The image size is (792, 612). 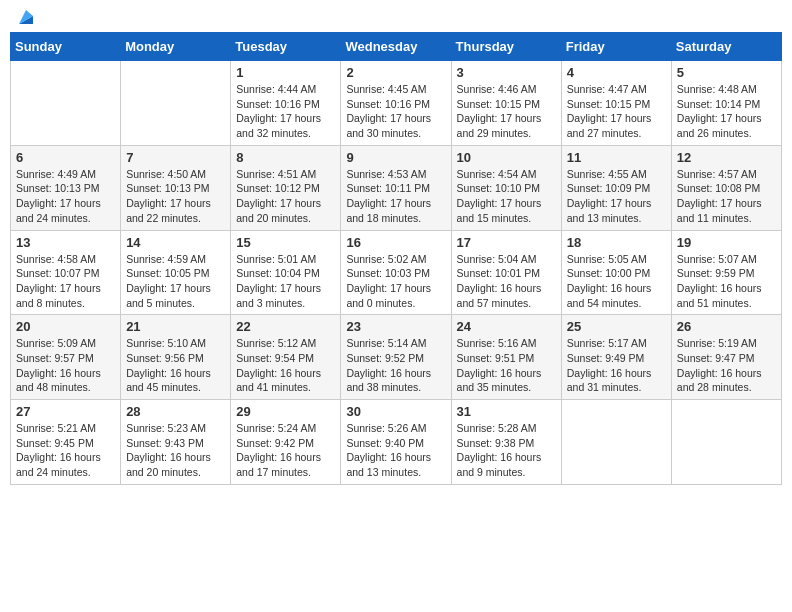 I want to click on day-number: 14, so click(x=176, y=242).